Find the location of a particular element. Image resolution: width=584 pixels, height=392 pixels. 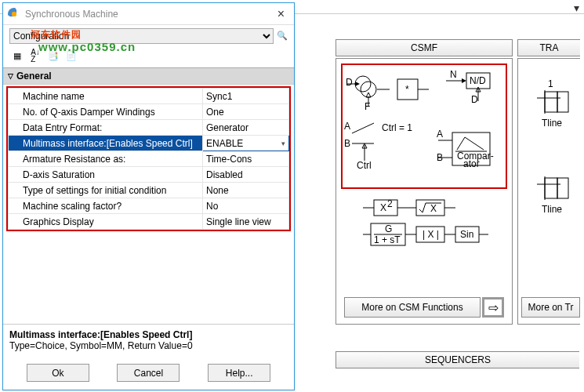

config-row: Configuration 🔍 is located at coordinates (149, 36).